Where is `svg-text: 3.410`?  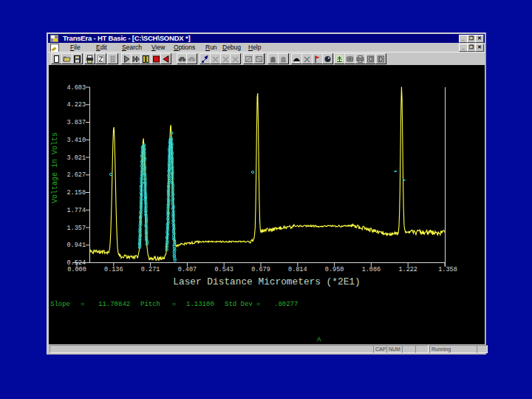 svg-text: 3.410 is located at coordinates (76, 140).